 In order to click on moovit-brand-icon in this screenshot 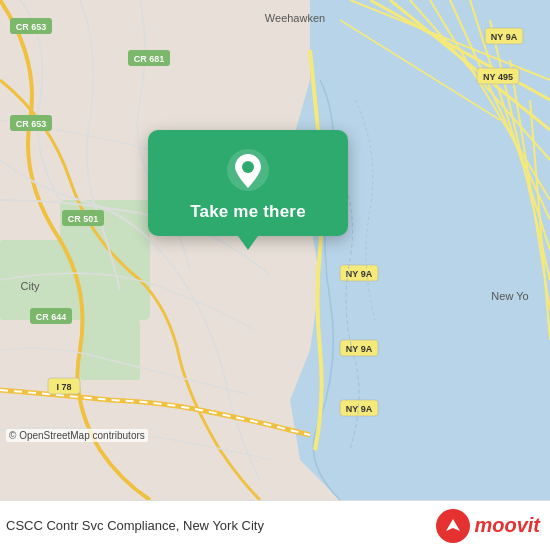, I will do `click(453, 526)`.